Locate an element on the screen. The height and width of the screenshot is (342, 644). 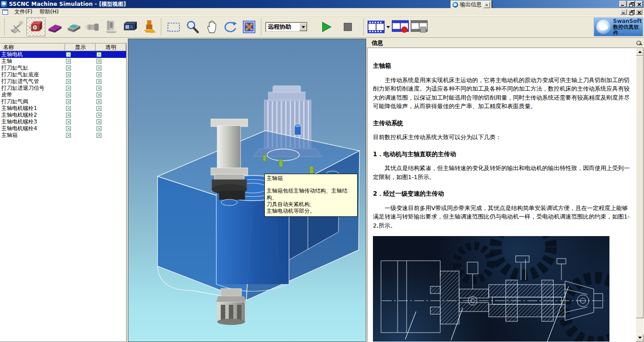
saddle-icon is located at coordinates (74, 27).